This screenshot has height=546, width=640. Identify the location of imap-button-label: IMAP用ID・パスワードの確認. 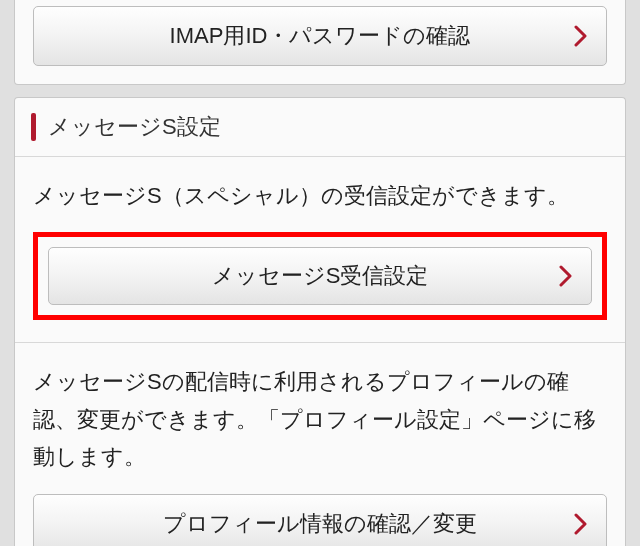
(320, 36).